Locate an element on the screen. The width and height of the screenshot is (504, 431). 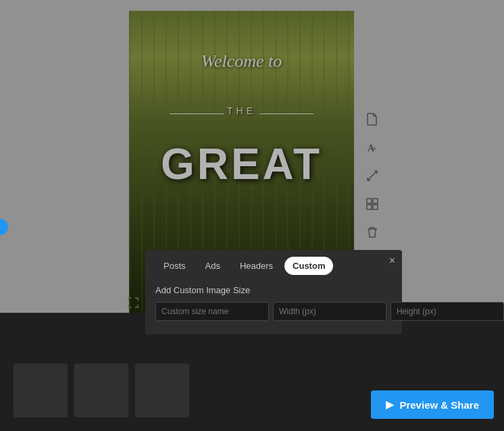
custom-name-input is located at coordinates (212, 311).